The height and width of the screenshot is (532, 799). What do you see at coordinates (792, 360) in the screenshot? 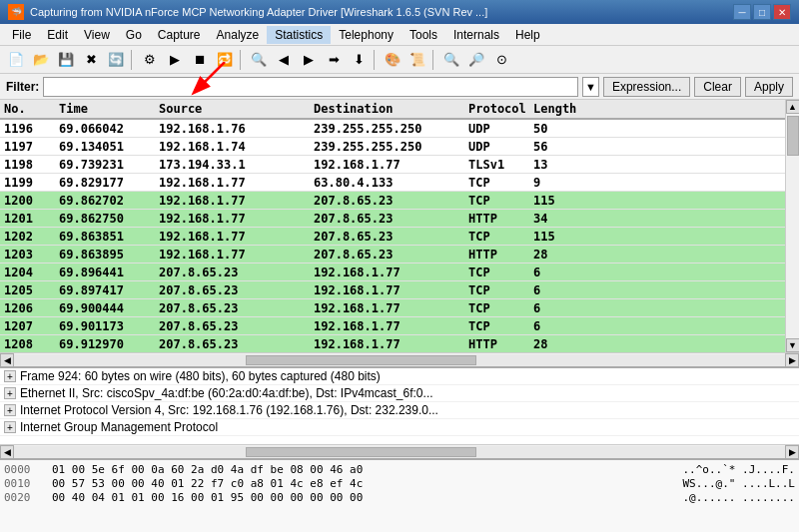
I see `packet-scroll-right-btn: ▶` at bounding box center [792, 360].